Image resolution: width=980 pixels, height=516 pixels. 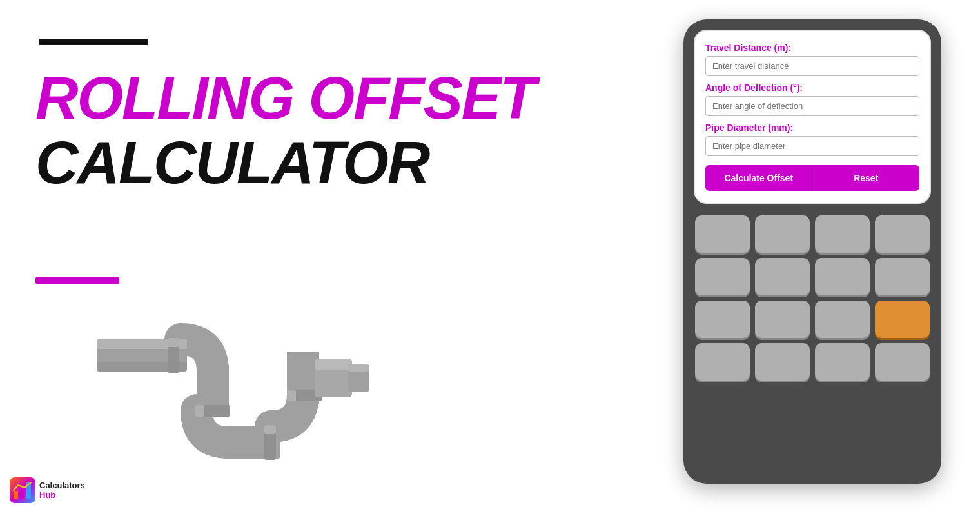 I want to click on angle-deflection-label: Angle of Deflection (°):, so click(x=812, y=88).